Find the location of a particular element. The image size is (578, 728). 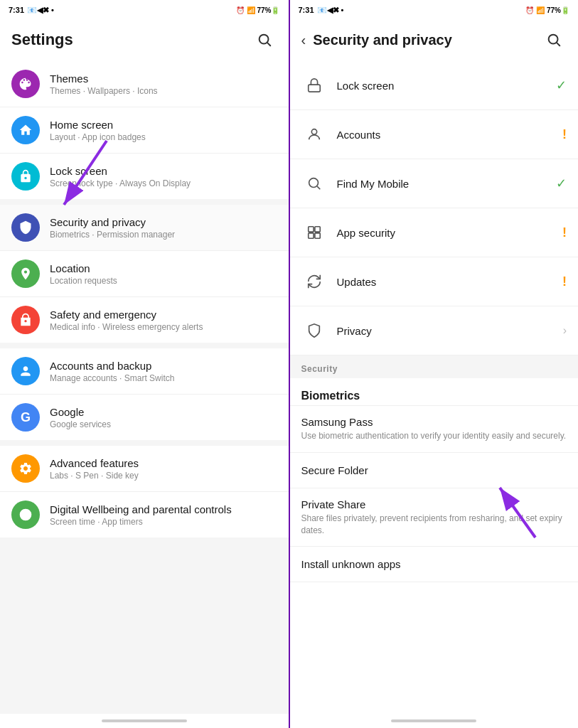

security-item-find-my-mobile: Find My Mobile ✓ is located at coordinates (434, 183).